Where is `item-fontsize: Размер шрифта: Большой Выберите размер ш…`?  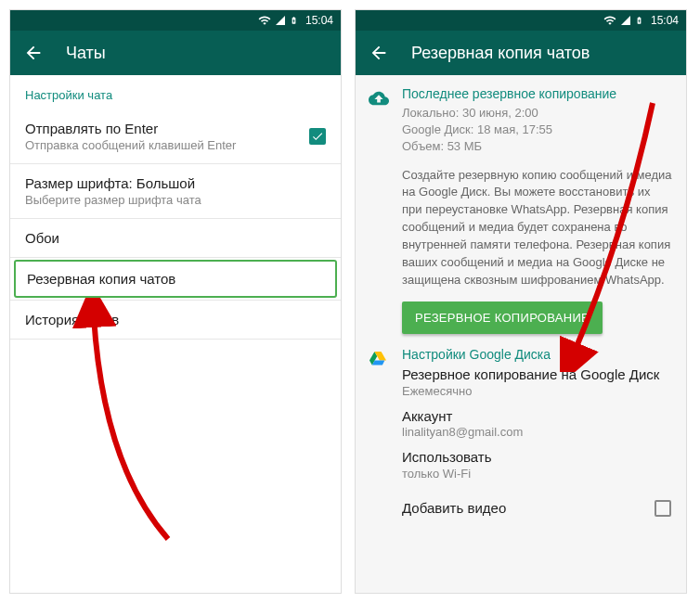
item-fontsize: Размер шрифта: Большой Выберите размер ш… is located at coordinates (175, 191).